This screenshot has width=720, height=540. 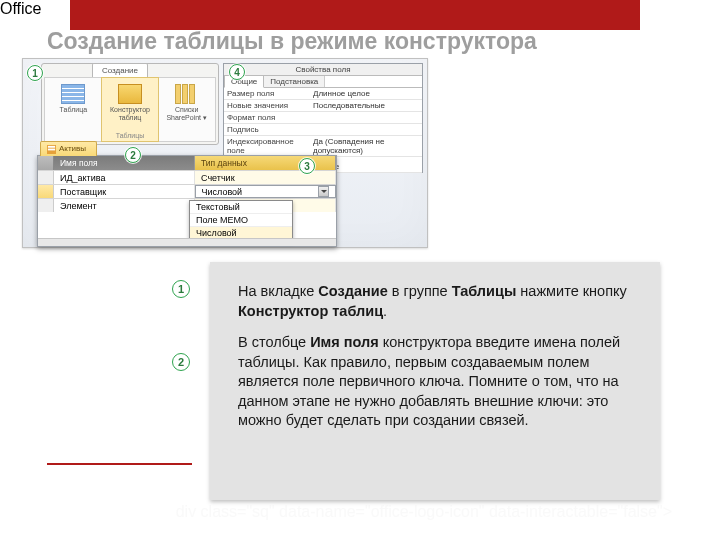 I want to click on paragraph-1: На вкладке Создание в группе Таблицы наж…, so click(x=435, y=302).